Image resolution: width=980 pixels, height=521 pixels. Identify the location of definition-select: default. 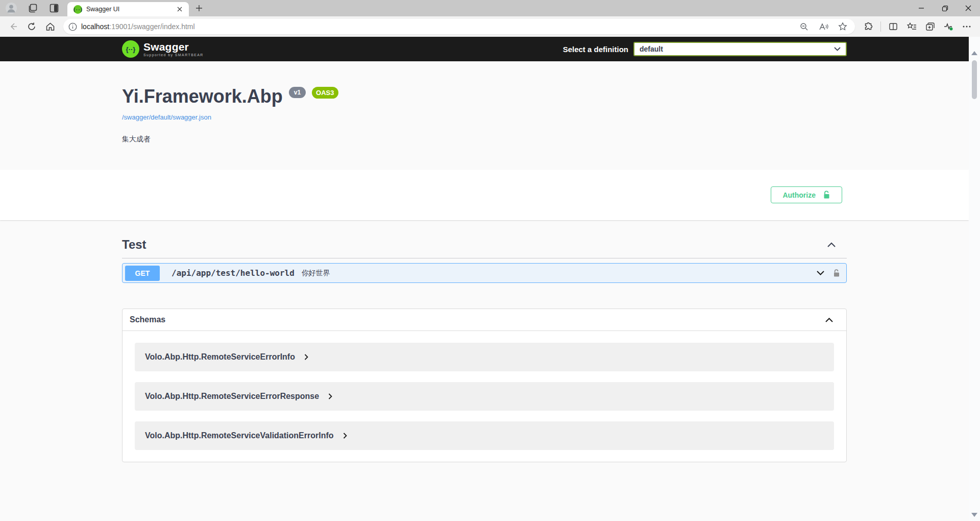
(740, 49).